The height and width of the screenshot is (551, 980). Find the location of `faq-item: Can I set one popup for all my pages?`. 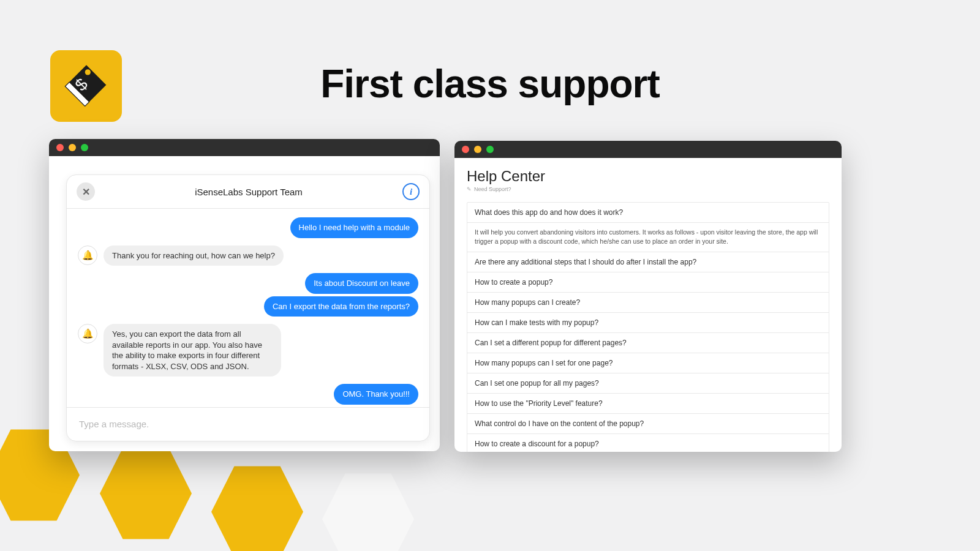

faq-item: Can I set one popup for all my pages? is located at coordinates (648, 383).